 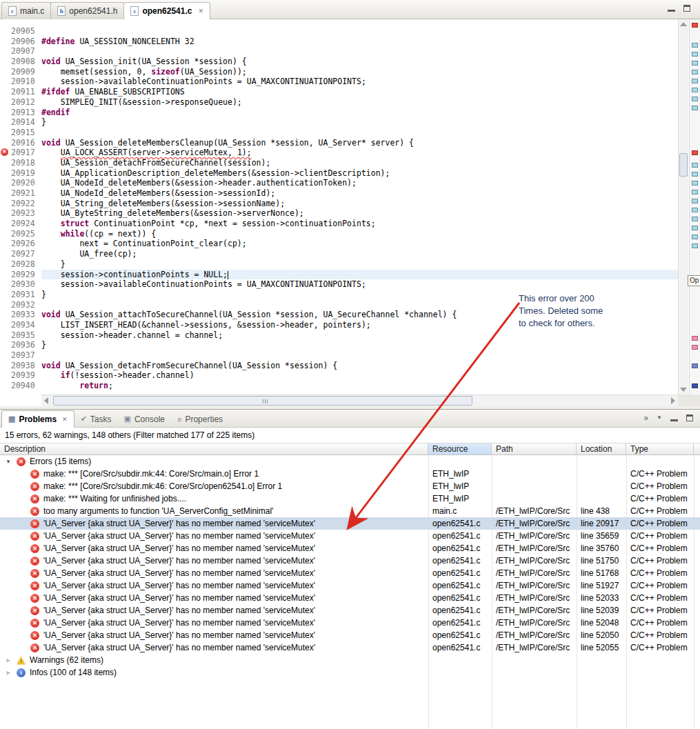 What do you see at coordinates (460, 449) in the screenshot?
I see `column-header-resource: Resource` at bounding box center [460, 449].